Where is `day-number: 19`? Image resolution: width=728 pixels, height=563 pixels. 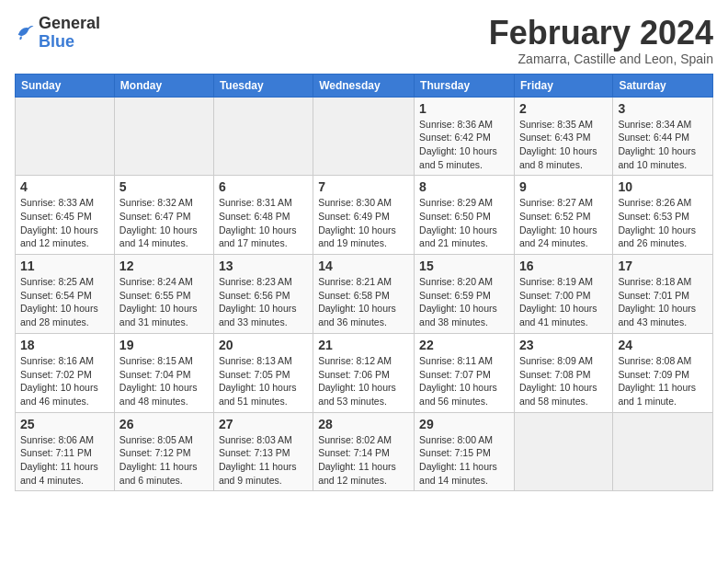 day-number: 19 is located at coordinates (164, 345).